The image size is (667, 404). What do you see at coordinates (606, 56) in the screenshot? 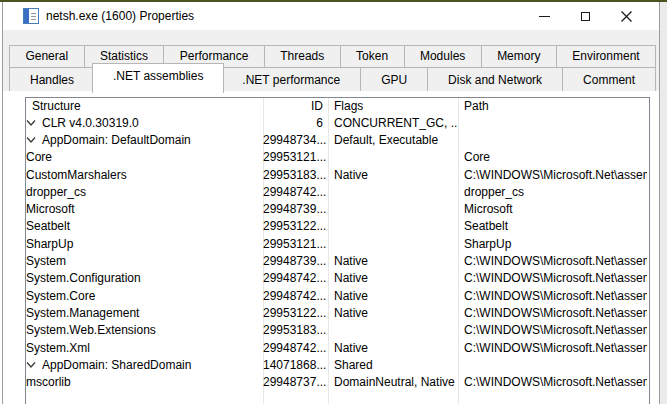
I see `tab-environment: Environment` at bounding box center [606, 56].